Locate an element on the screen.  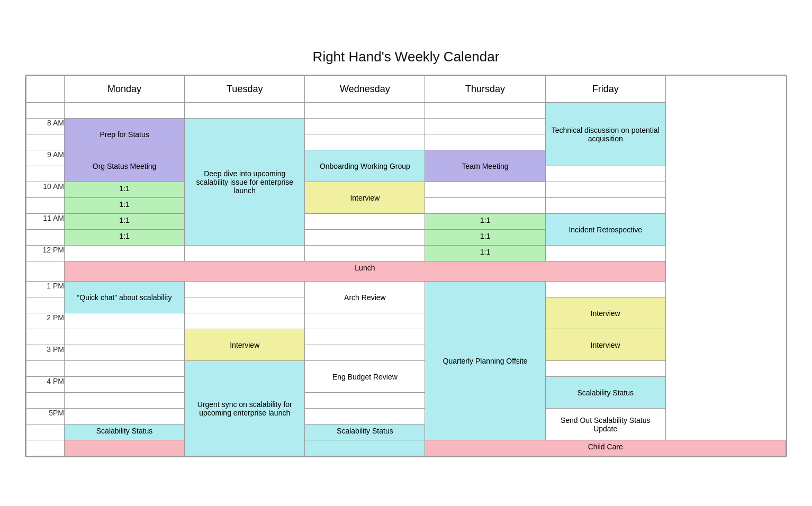
mon-scalability-status: Scalability Status is located at coordinates (125, 432).